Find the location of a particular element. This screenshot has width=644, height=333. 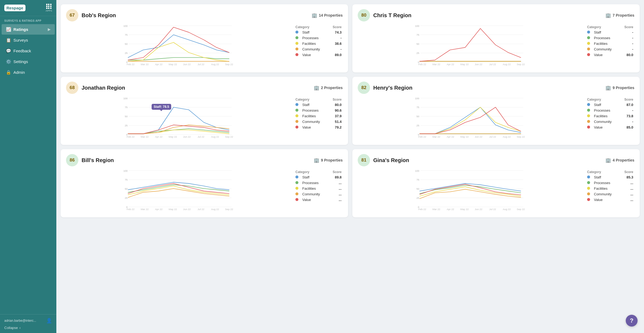

region-name: Jonathan Region is located at coordinates (103, 88).